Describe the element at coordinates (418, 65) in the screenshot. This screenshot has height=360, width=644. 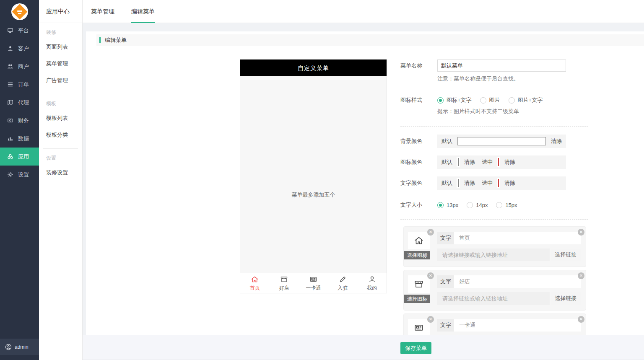
I see `menu-name-label: 菜单名称` at that location.